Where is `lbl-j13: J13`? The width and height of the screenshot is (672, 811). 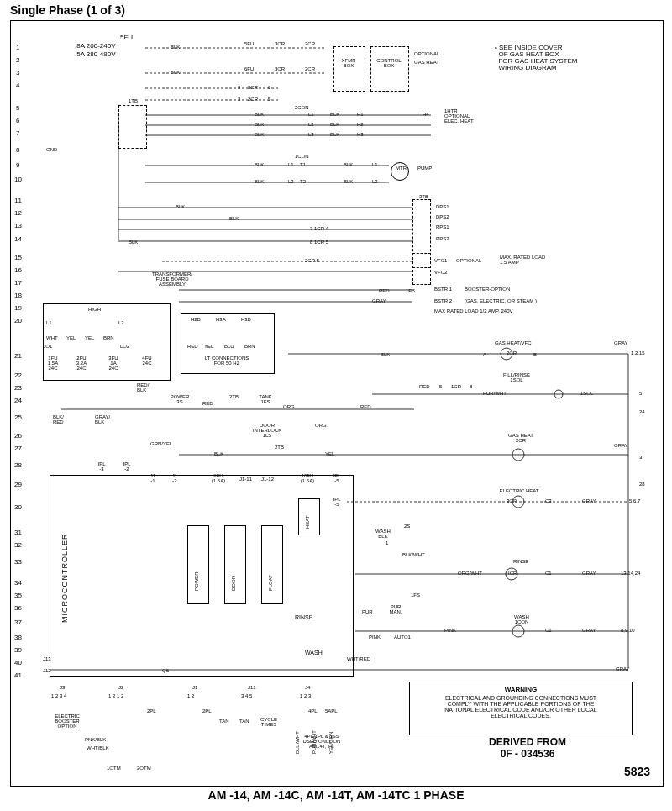
lbl-j13: J13 is located at coordinates (47, 659).